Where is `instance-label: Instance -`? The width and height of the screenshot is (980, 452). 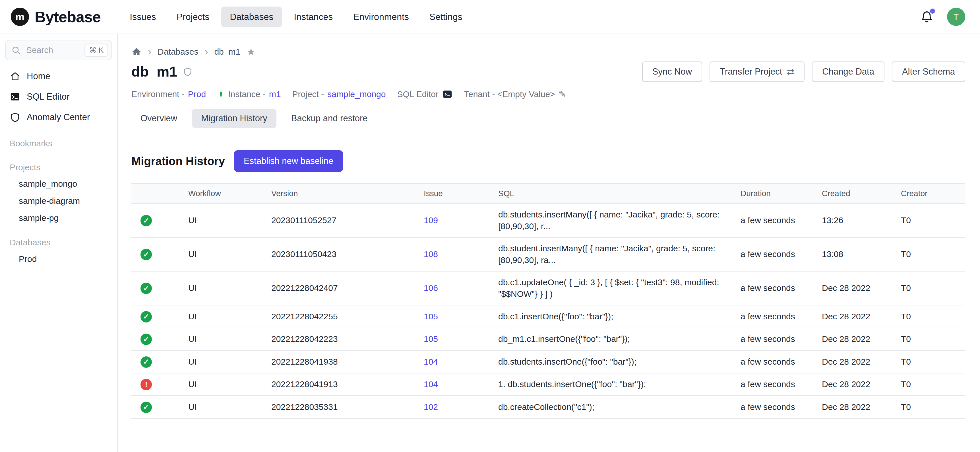
instance-label: Instance - is located at coordinates (247, 94).